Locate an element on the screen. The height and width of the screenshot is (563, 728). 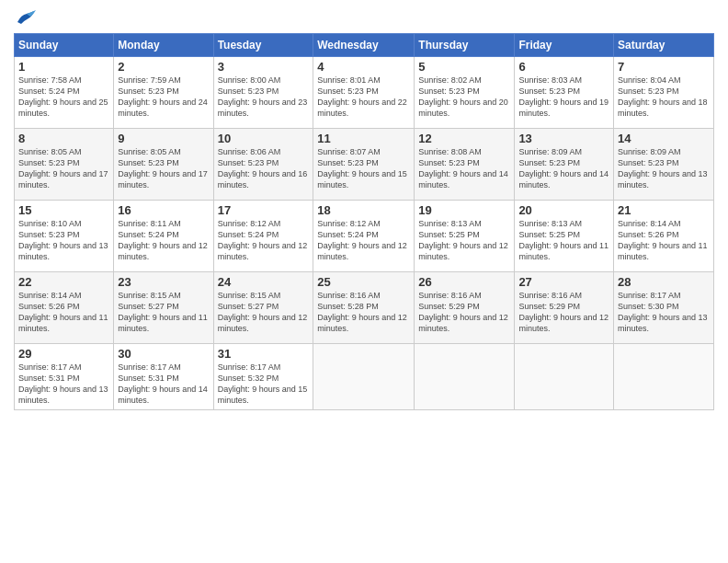
calendar-cell: 12Sunrise: 8:08 AMSunset: 5:23 PMDayligh… is located at coordinates (465, 165).